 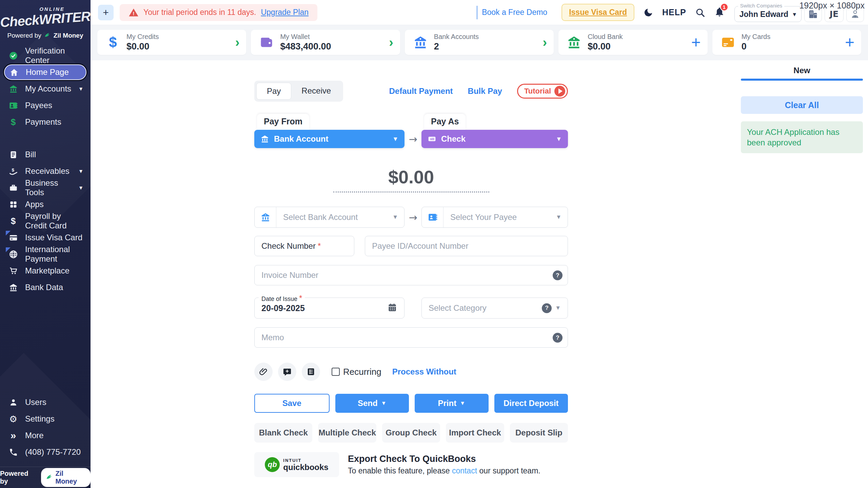 What do you see at coordinates (411, 338) in the screenshot?
I see `memo-input` at bounding box center [411, 338].